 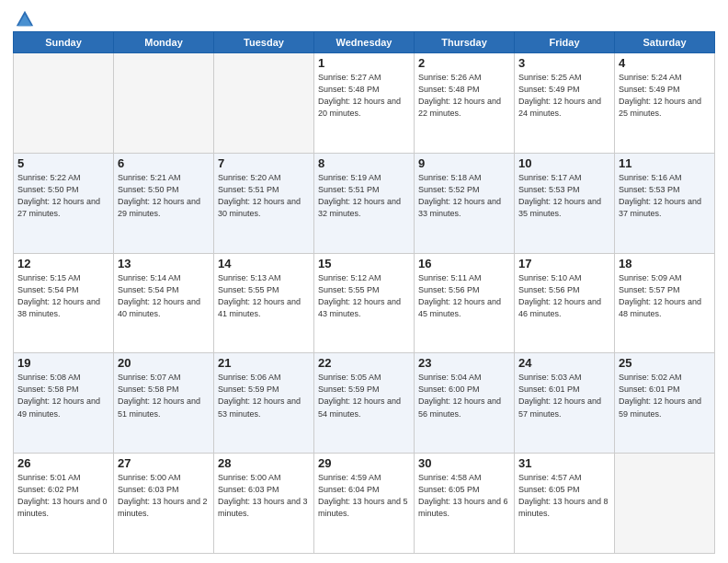 I want to click on calendar-cell: 24Sunrise: 5:03 AM Sunset: 6:01 PM Dayli…, so click(x=564, y=403).